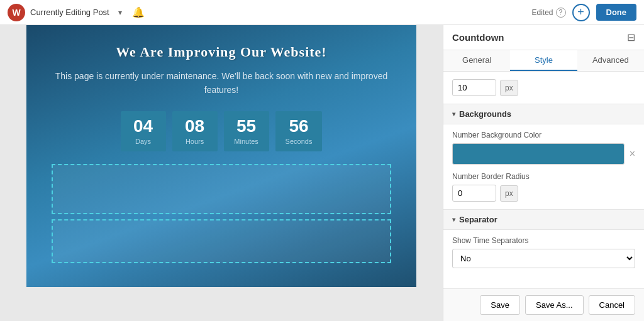 This screenshot has height=321, width=644. What do you see at coordinates (474, 88) in the screenshot?
I see `spacing-input` at bounding box center [474, 88].